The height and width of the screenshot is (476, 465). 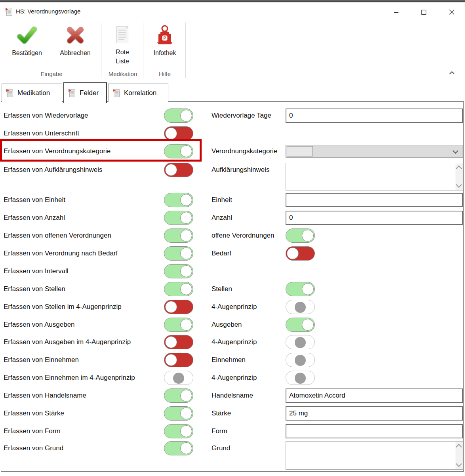 What do you see at coordinates (34, 289) in the screenshot?
I see `field-label: Erfassen von Stellen` at bounding box center [34, 289].